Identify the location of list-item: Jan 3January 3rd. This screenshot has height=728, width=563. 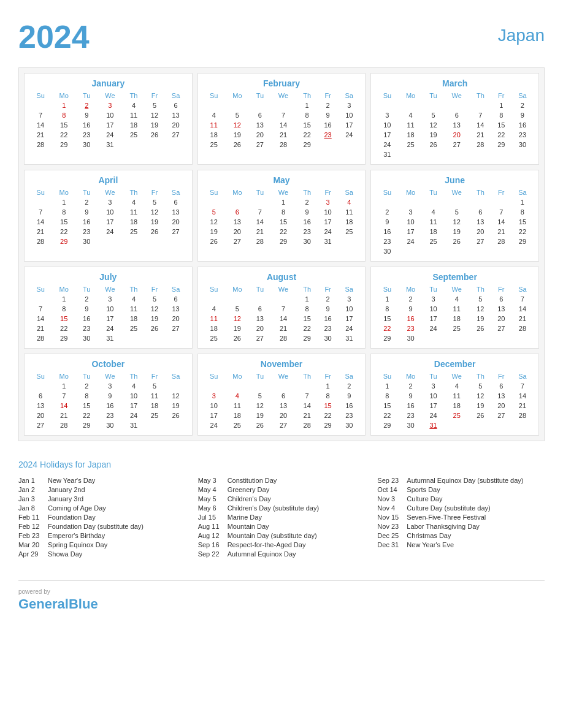
(102, 499).